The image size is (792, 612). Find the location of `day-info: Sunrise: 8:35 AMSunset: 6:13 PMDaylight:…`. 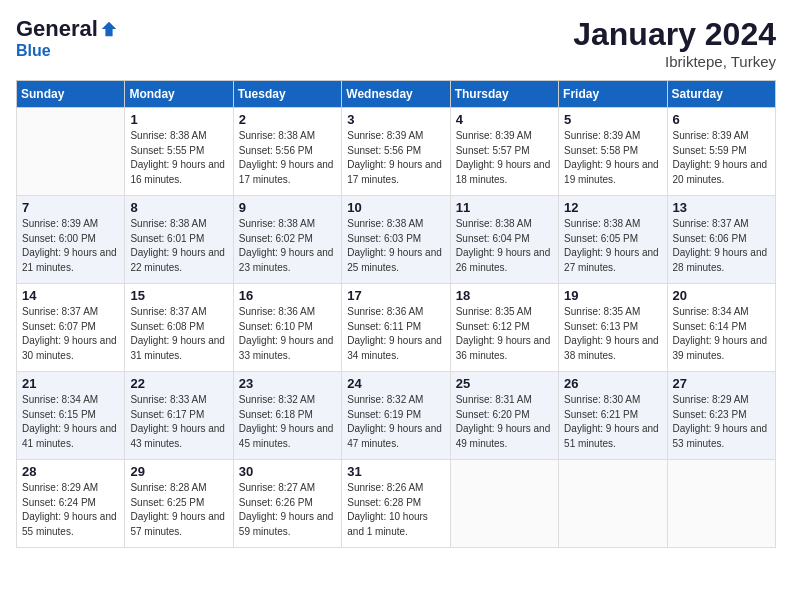

day-info: Sunrise: 8:35 AMSunset: 6:13 PMDaylight:… is located at coordinates (612, 334).